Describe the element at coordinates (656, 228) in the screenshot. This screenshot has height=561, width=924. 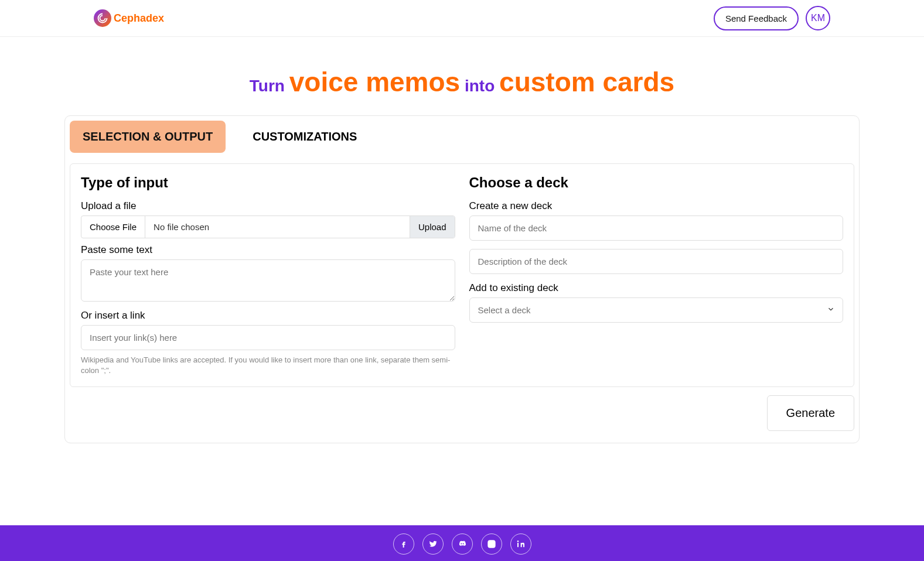
I see `deck-name-input` at that location.